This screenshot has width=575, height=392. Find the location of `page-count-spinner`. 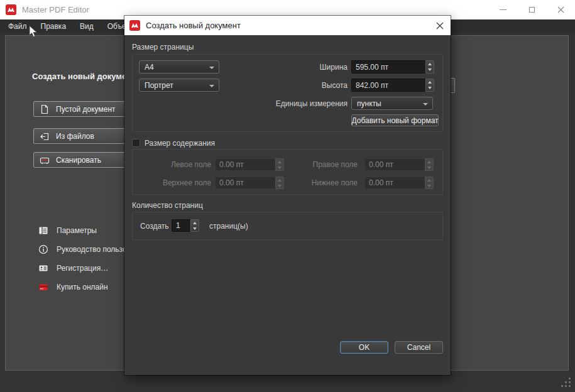

page-count-spinner is located at coordinates (195, 226).